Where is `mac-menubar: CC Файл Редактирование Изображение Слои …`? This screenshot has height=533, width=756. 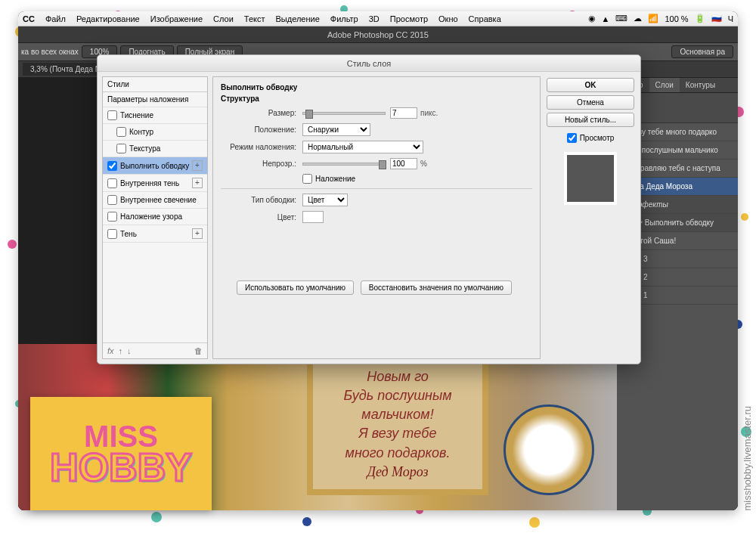 mac-menubar: CC Файл Редактирование Изображение Слои … is located at coordinates (378, 19).